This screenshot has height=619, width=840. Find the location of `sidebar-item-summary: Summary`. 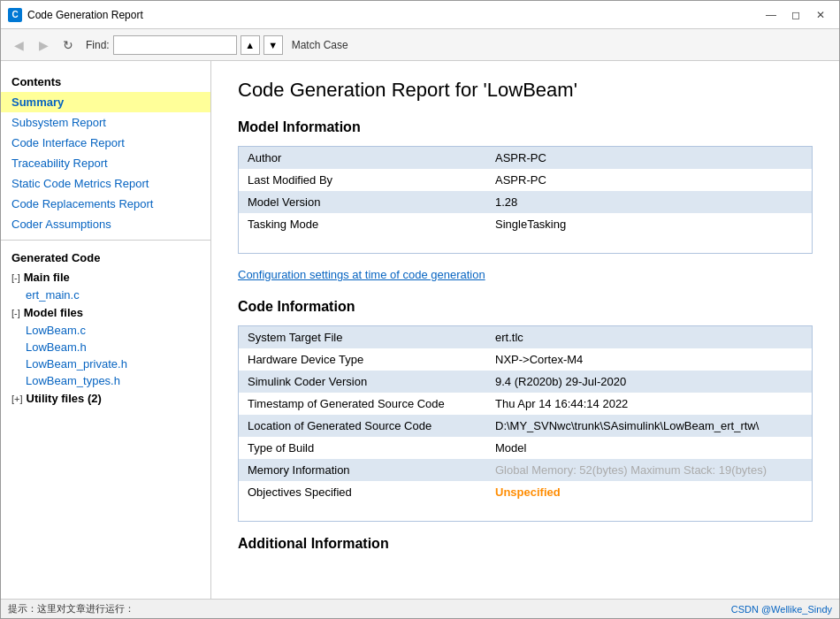

sidebar-item-summary: Summary is located at coordinates (106, 103).